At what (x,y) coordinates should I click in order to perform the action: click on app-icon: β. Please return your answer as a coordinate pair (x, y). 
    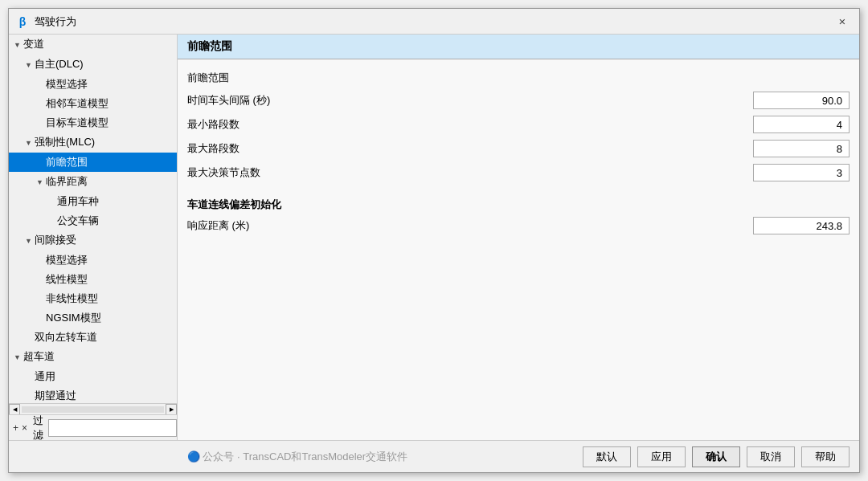
    Looking at the image, I should click on (23, 22).